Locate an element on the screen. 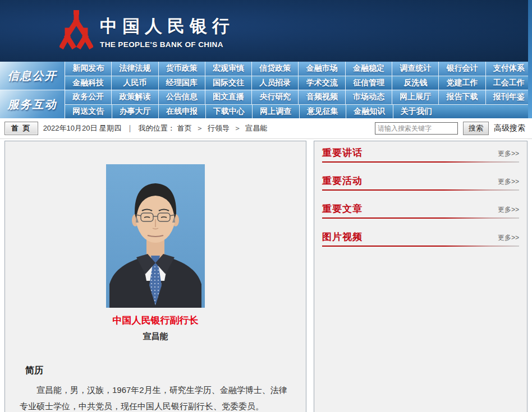 Image resolution: width=532 pixels, height=412 pixels. nav-item-金融市场: 金融市场 is located at coordinates (322, 68).